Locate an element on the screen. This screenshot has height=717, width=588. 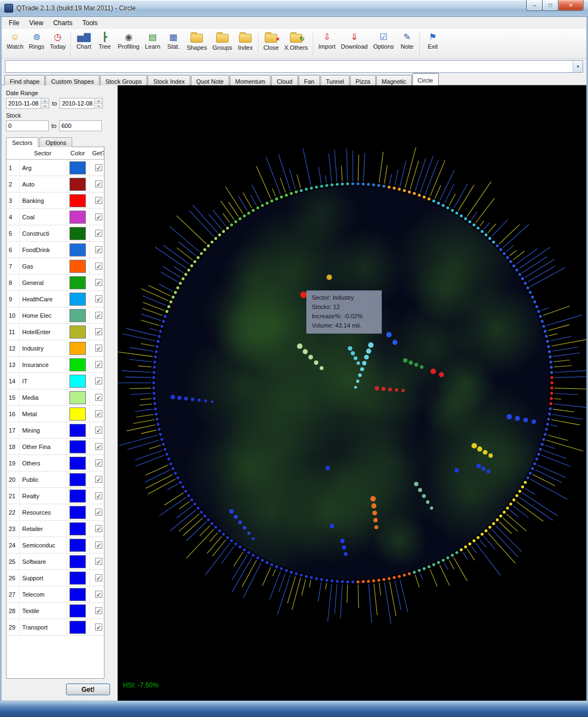
date-to-spinner: ▲▼ is located at coordinates (98, 103).